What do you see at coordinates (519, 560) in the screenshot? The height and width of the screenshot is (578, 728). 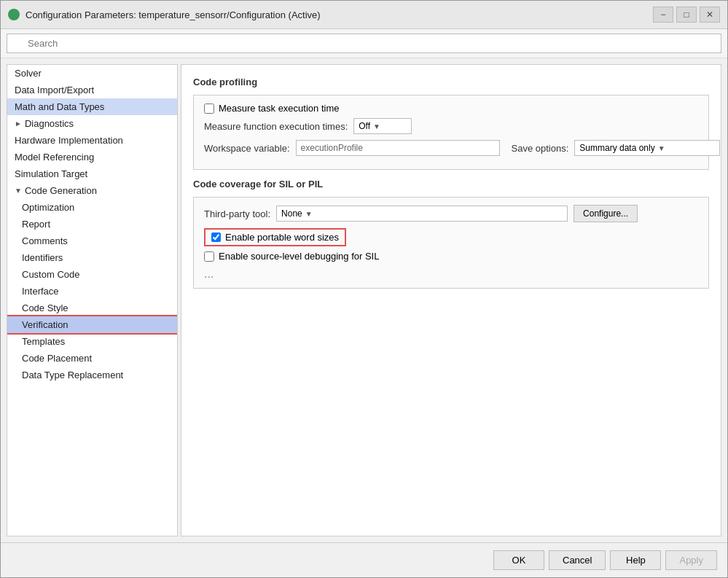 I see `ok-button: OK` at bounding box center [519, 560].